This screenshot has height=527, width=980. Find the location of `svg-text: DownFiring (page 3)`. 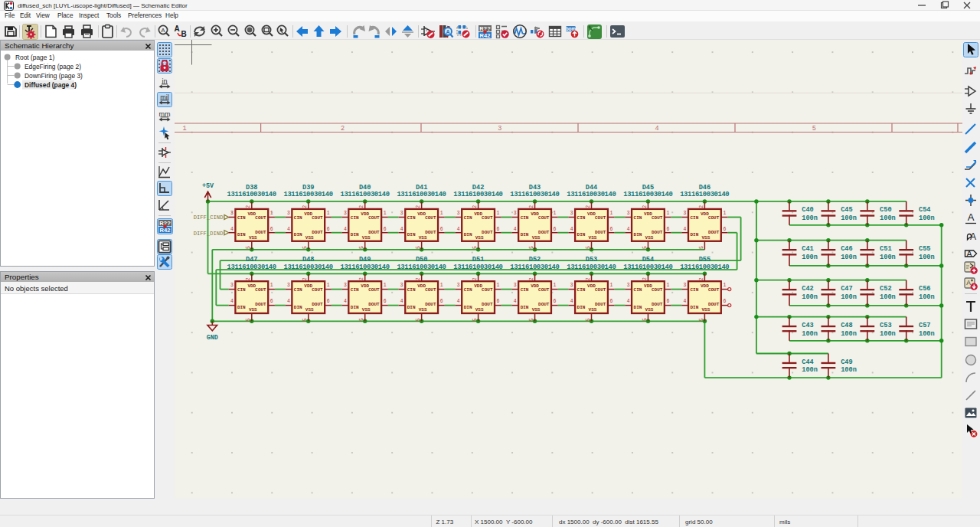

svg-text: DownFiring (page 3) is located at coordinates (54, 76).